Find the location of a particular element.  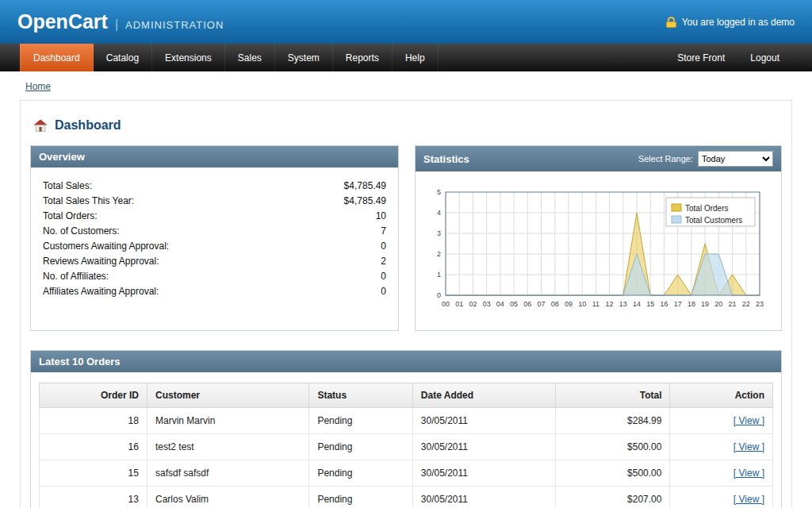

svg-text: 02 is located at coordinates (473, 304).